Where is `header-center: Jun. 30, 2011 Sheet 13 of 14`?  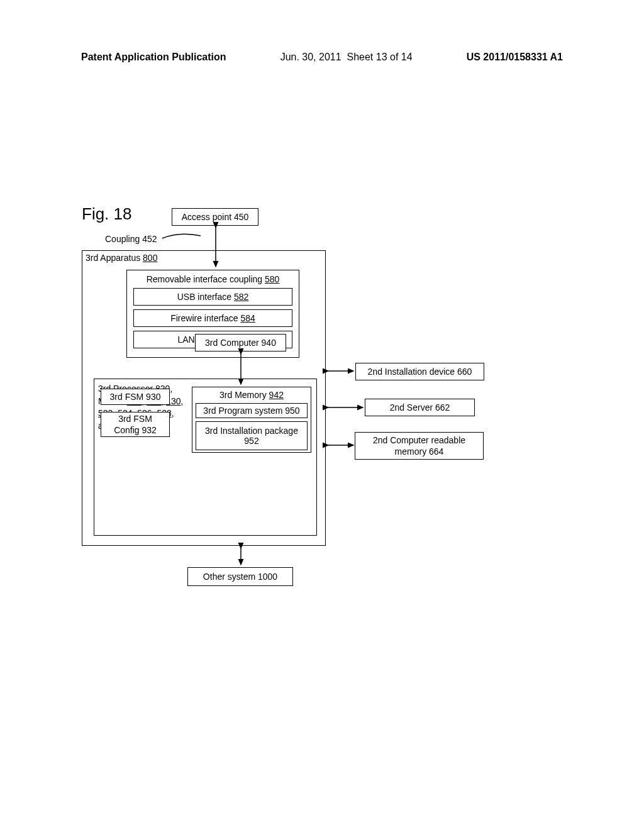 header-center: Jun. 30, 2011 Sheet 13 of 14 is located at coordinates (347, 57).